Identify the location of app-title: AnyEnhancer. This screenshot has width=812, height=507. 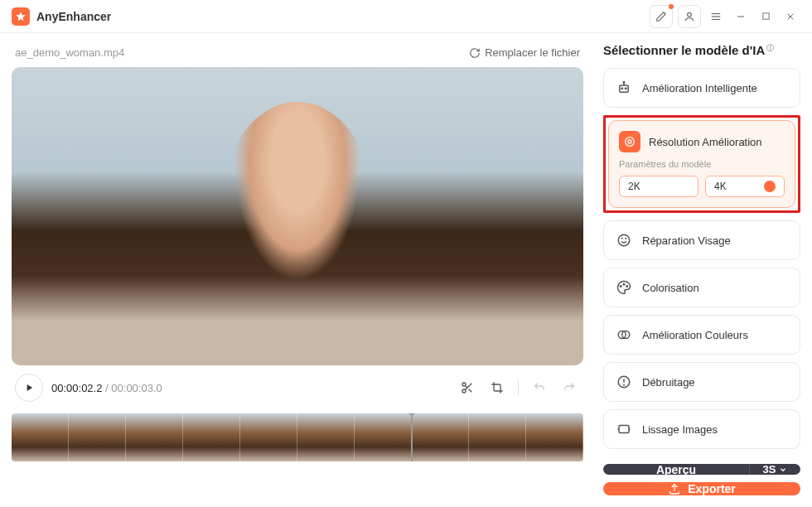
(74, 17).